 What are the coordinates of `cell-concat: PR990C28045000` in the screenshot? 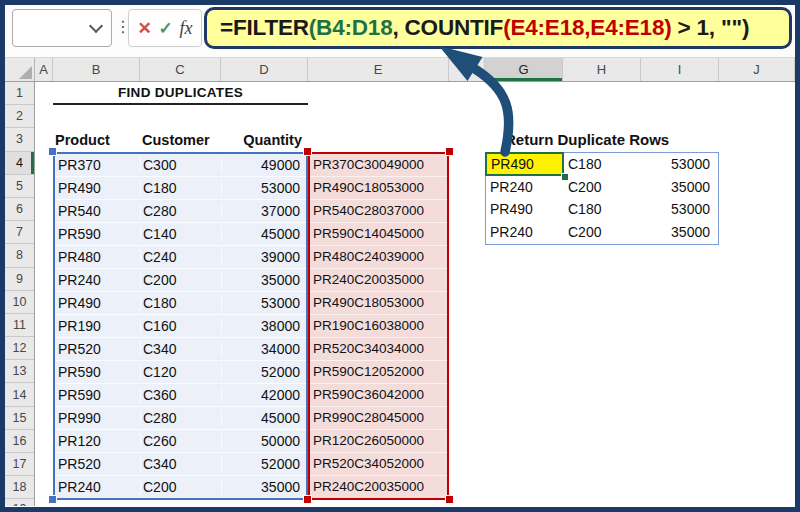 It's located at (368, 418).